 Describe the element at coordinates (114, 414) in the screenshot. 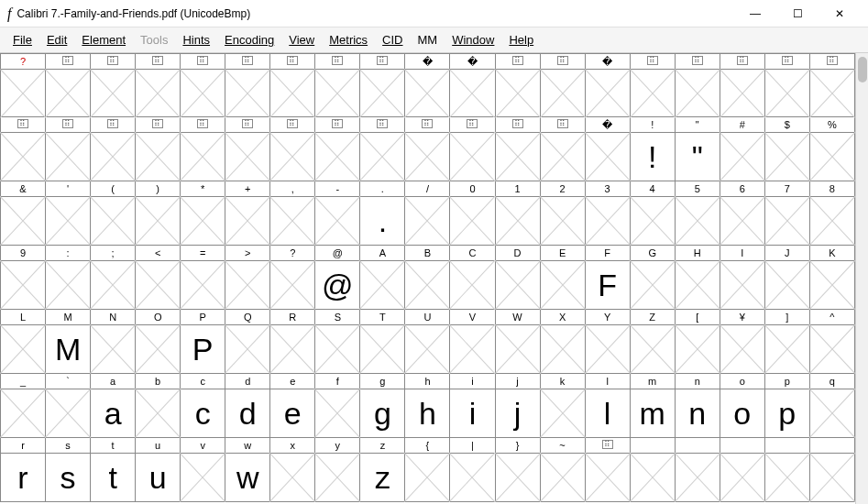

I see `glyph-cell: a` at that location.